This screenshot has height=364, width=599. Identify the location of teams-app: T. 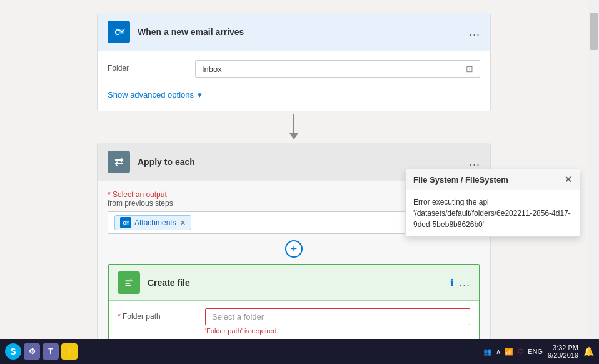
(51, 351).